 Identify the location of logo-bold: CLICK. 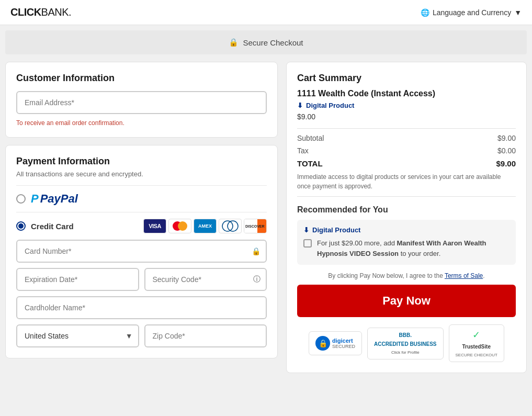
(26, 12).